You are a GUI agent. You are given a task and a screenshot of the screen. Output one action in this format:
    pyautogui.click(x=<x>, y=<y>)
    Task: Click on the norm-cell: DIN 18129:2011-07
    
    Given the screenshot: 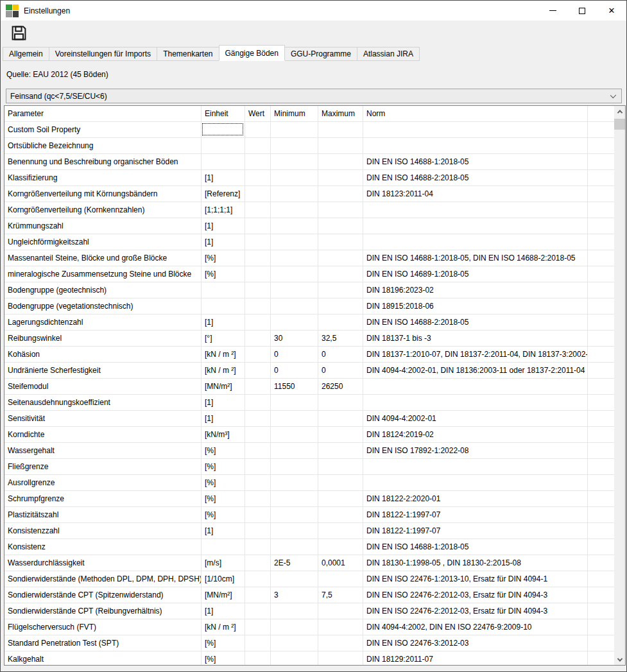 What is the action you would take?
    pyautogui.click(x=476, y=659)
    